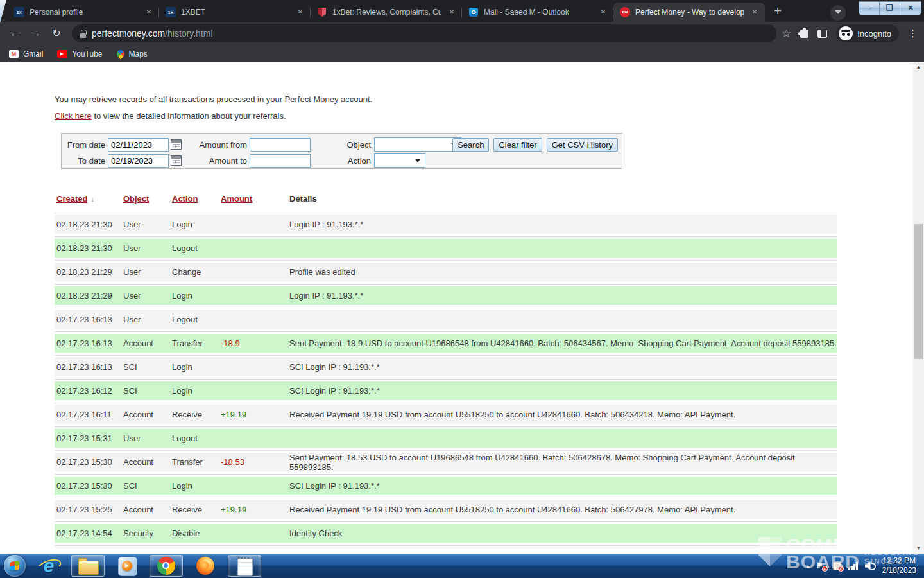 This screenshot has width=924, height=578. What do you see at coordinates (89, 510) in the screenshot?
I see `cell-created: 02.17.23 15:25` at bounding box center [89, 510].